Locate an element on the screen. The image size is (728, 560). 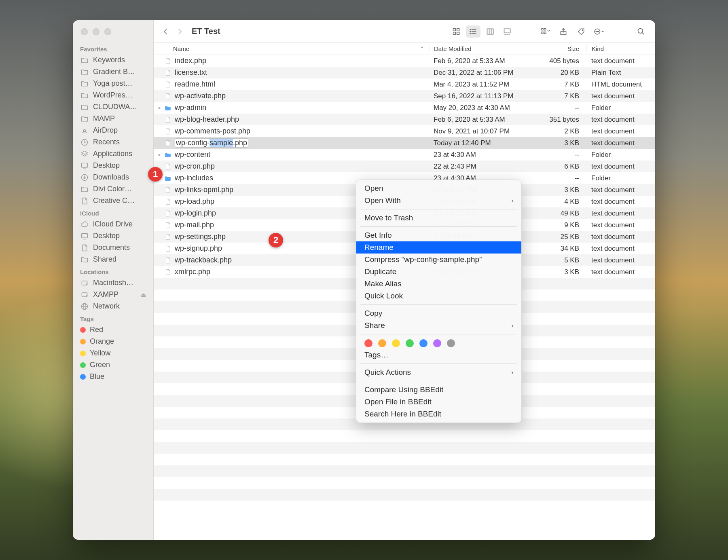
sidebar-item: Gradient B… is located at coordinates (113, 72).